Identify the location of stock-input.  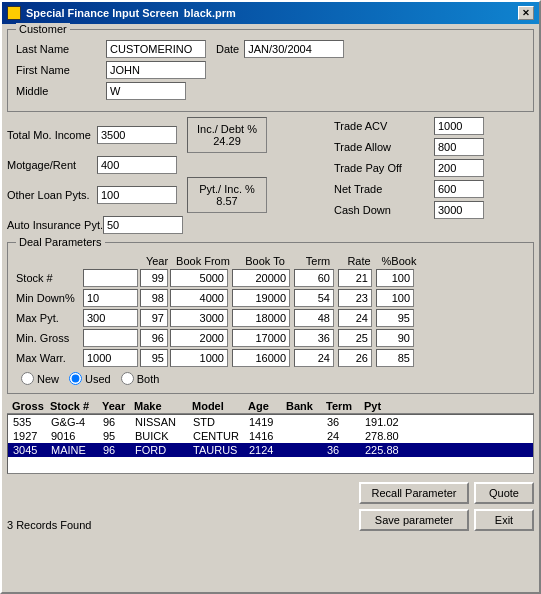
(110, 278).